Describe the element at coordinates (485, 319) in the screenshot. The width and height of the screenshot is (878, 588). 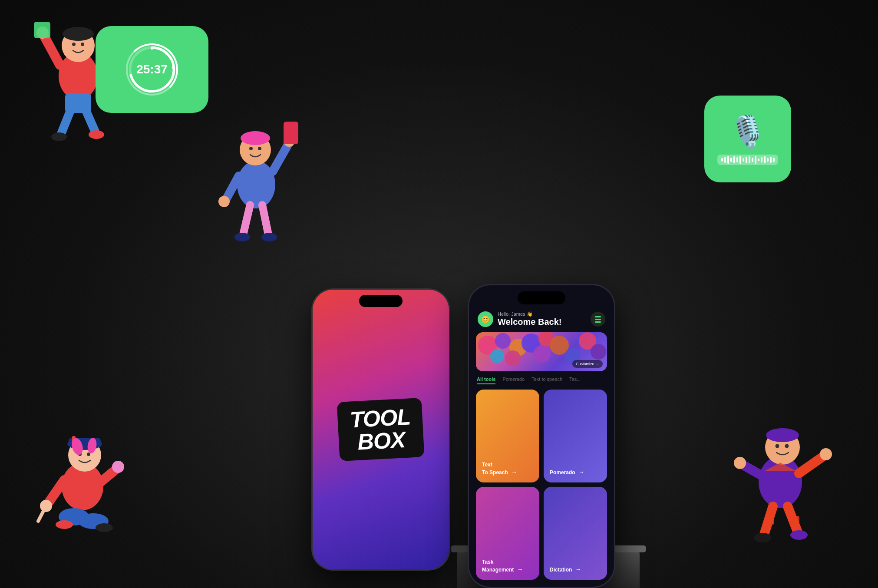
I see `user-avatar: 😊` at that location.